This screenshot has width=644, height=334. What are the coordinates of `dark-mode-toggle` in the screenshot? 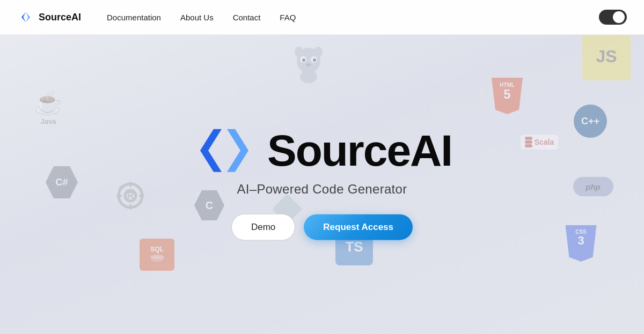 It's located at (613, 17).